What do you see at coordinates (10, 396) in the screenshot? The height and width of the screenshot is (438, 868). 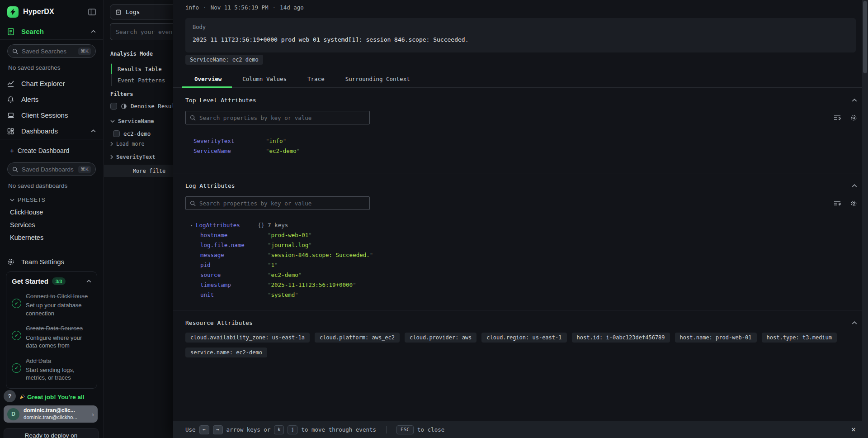 I see `help-button: ?` at bounding box center [10, 396].